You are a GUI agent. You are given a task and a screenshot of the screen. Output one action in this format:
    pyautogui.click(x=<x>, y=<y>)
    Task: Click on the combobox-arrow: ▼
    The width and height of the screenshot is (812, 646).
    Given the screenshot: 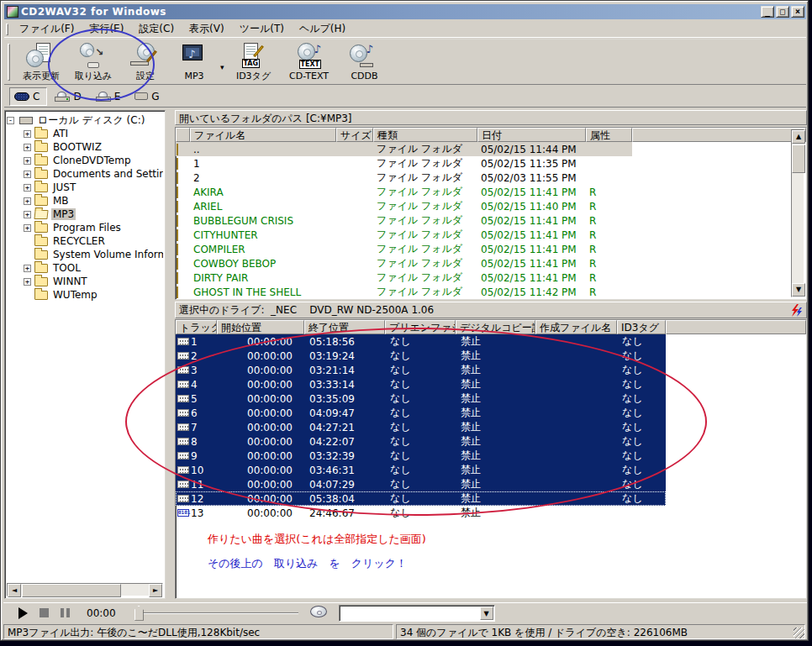 What is the action you would take?
    pyautogui.click(x=487, y=613)
    